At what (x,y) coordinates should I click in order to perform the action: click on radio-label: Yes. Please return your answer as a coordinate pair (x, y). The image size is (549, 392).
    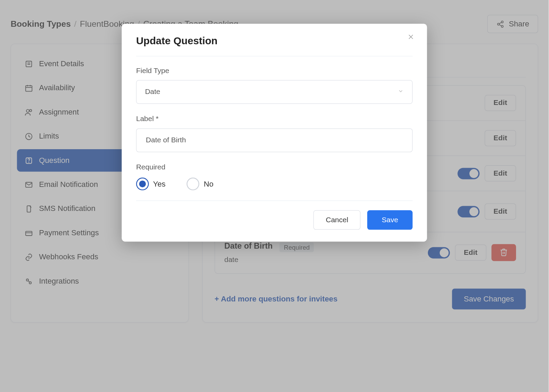
    Looking at the image, I should click on (159, 184).